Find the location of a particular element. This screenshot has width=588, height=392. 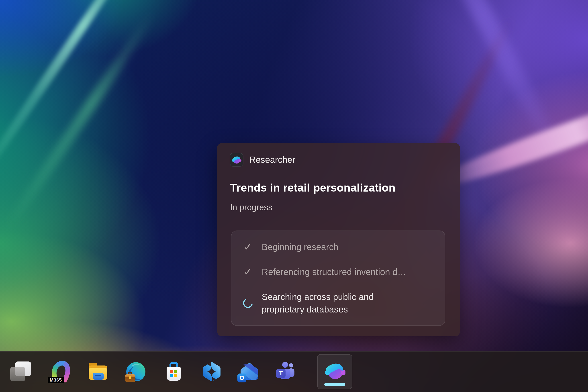

card-header: Researcher is located at coordinates (262, 160).